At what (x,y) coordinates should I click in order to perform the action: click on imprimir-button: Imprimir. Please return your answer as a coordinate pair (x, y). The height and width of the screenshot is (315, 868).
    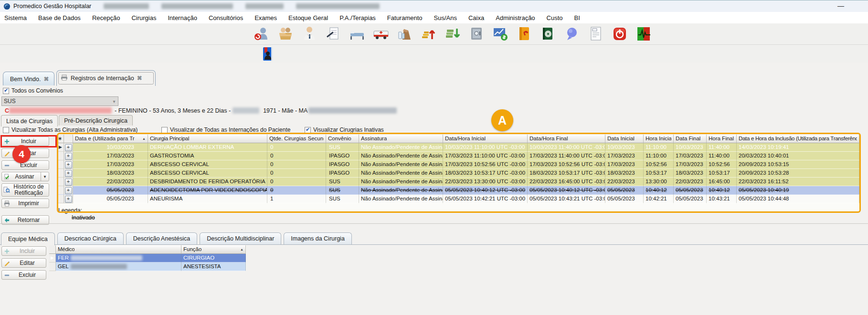
    Looking at the image, I should click on (25, 203).